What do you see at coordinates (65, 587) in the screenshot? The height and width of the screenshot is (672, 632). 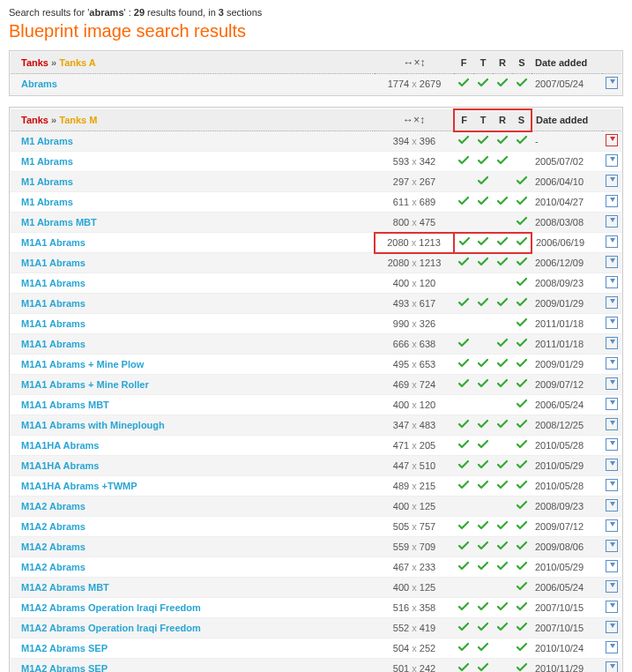 I see `result-link: M1A2 Abrams MBT` at bounding box center [65, 587].